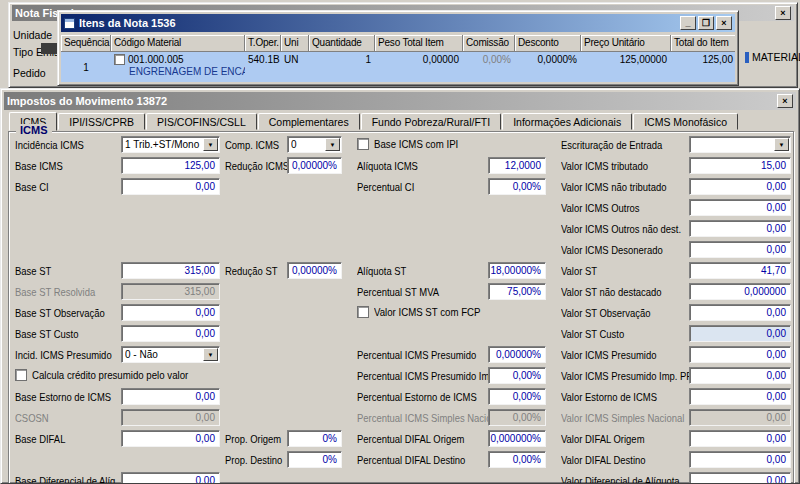  I want to click on column-header-1: Sequência, so click(86, 44).